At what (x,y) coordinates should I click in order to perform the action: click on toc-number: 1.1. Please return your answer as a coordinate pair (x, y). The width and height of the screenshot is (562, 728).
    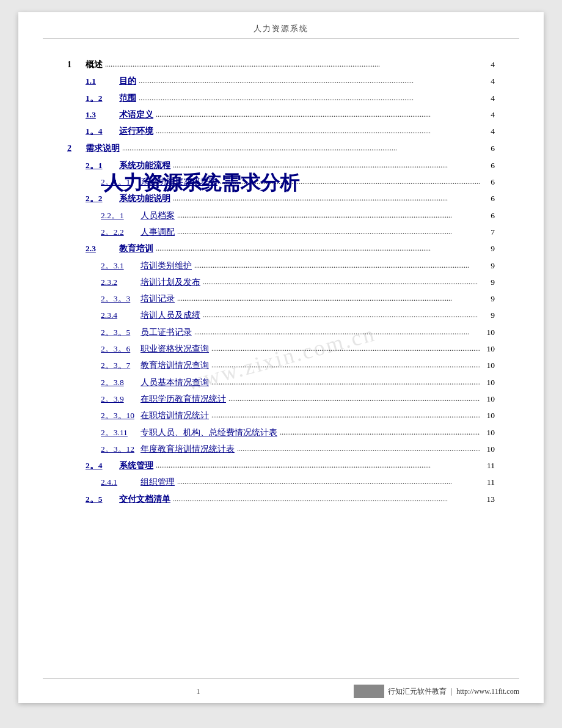
    Looking at the image, I should click on (103, 81).